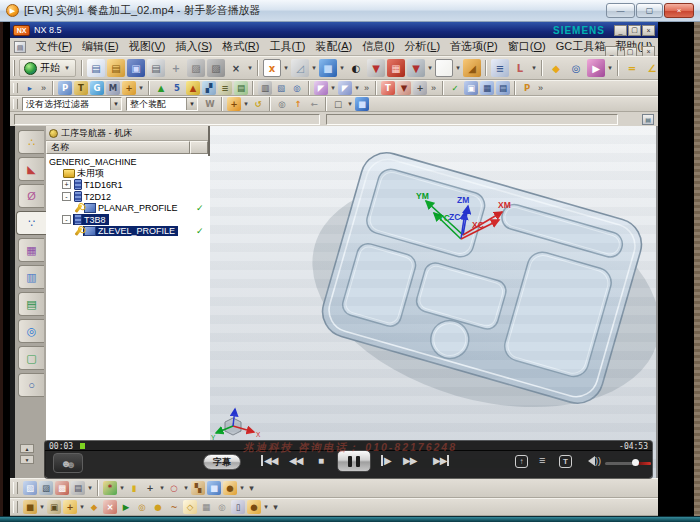 The height and width of the screenshot is (522, 700). What do you see at coordinates (210, 104) in the screenshot?
I see `touch-mode-icon: W` at bounding box center [210, 104].